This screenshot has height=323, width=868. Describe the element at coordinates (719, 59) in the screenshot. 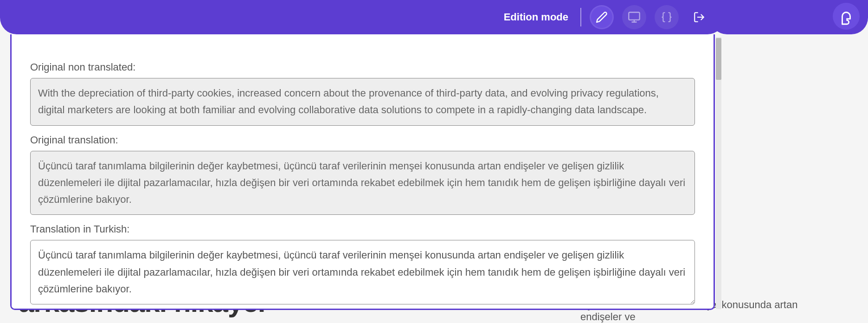

I see `scrollbar-thumb` at that location.